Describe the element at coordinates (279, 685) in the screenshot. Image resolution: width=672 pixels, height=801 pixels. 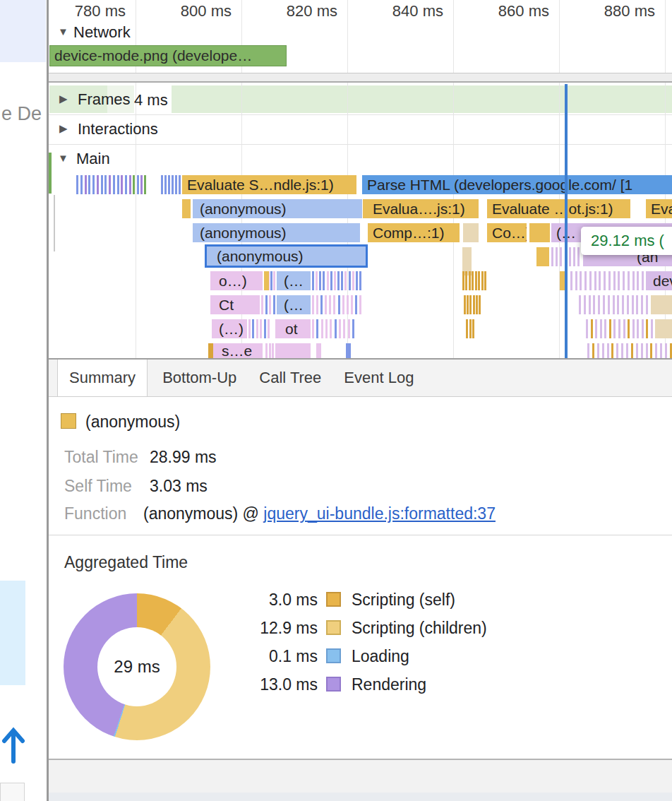
I see `legend-value: 13.0 ms` at that location.